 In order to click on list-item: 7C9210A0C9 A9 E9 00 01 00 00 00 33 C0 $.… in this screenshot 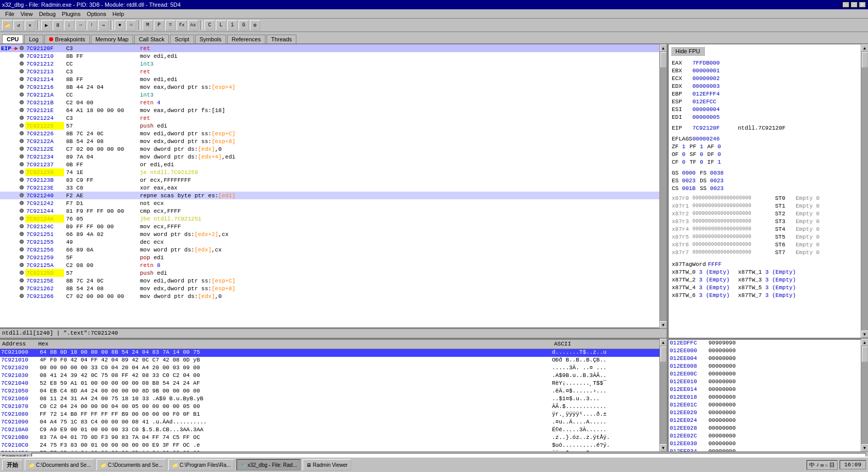, I will do `click(329, 431)`.